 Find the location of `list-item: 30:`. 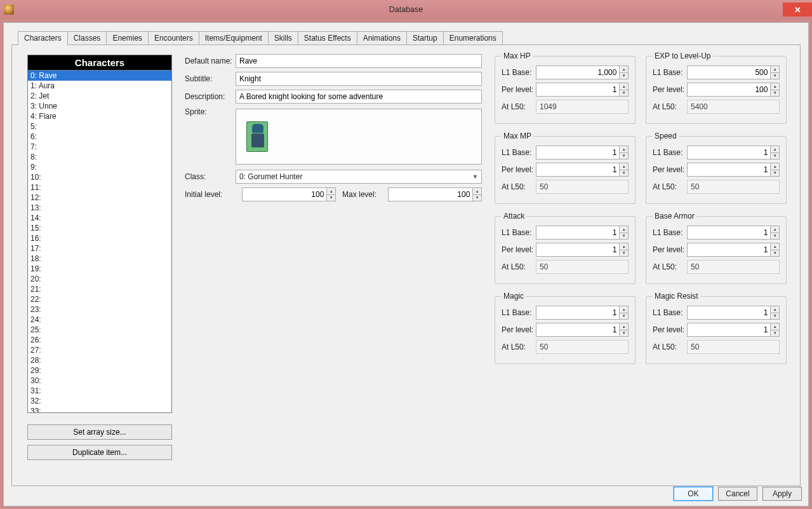

list-item: 30: is located at coordinates (100, 381).